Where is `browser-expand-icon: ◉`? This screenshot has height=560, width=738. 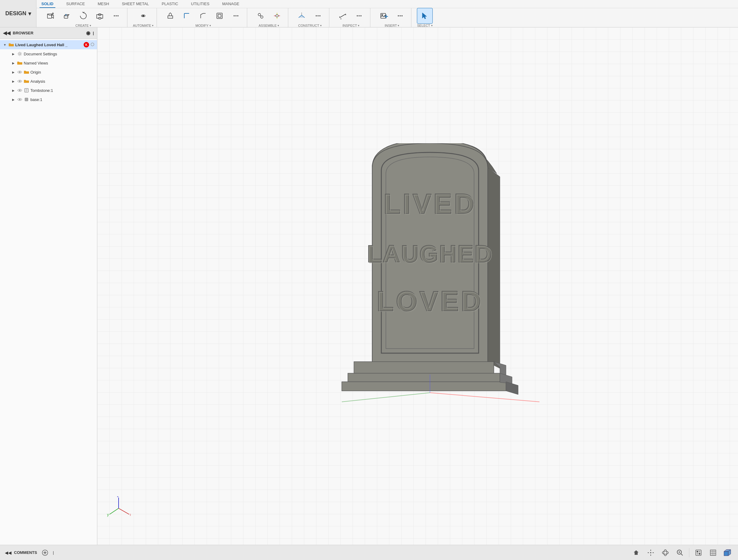
browser-expand-icon: ◉ is located at coordinates (88, 33).